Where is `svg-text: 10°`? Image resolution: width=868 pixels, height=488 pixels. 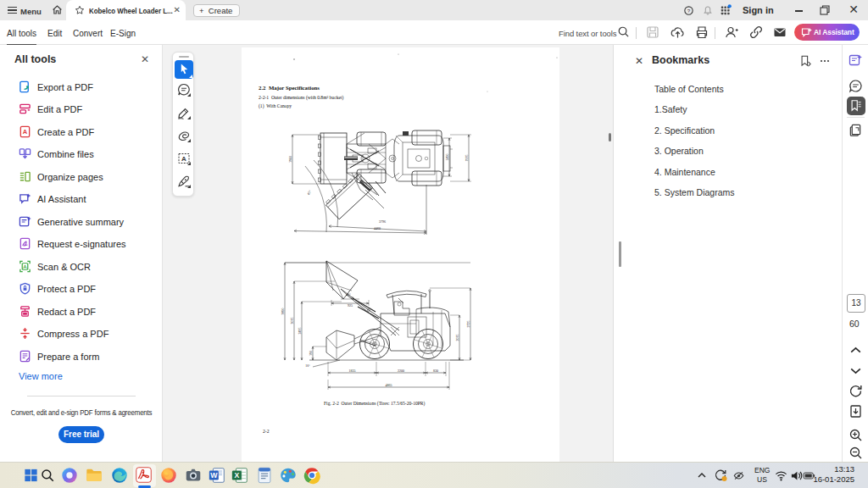
svg-text: 10° is located at coordinates (308, 366).